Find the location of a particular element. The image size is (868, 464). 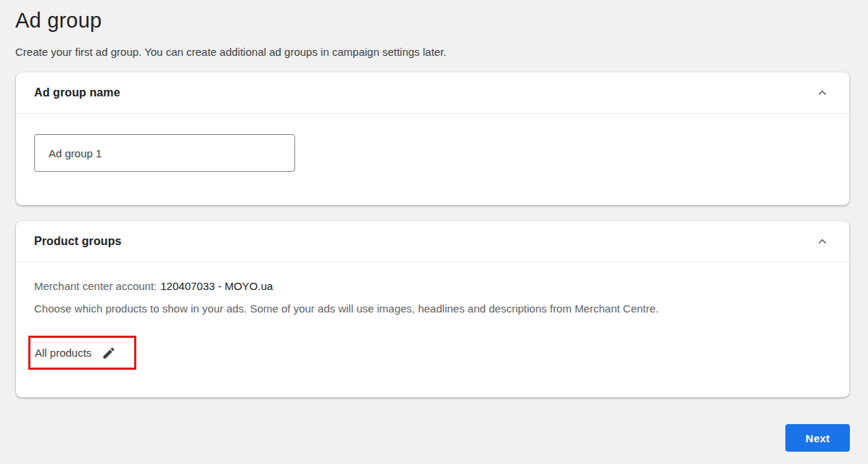

ad-group-name-card-title: Ad group name is located at coordinates (77, 93).